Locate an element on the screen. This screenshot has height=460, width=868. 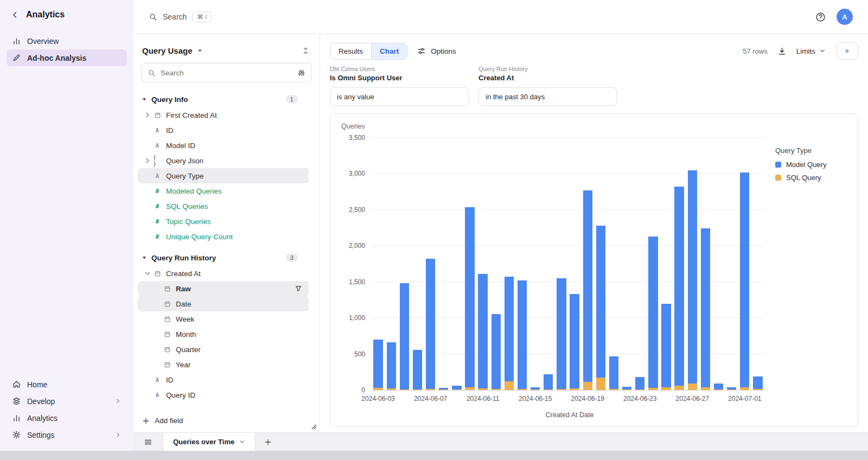
field-date: Date is located at coordinates (224, 304).